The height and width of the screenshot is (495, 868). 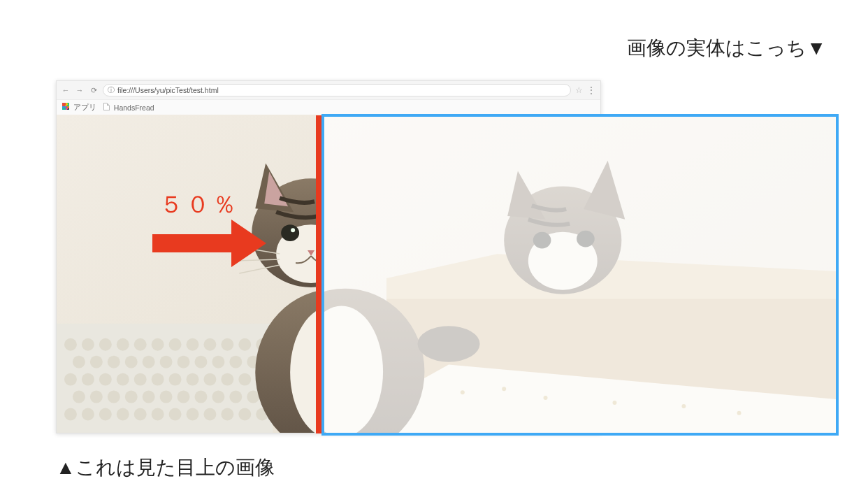 What do you see at coordinates (85, 107) in the screenshot?
I see `apps-label: アプリ` at bounding box center [85, 107].